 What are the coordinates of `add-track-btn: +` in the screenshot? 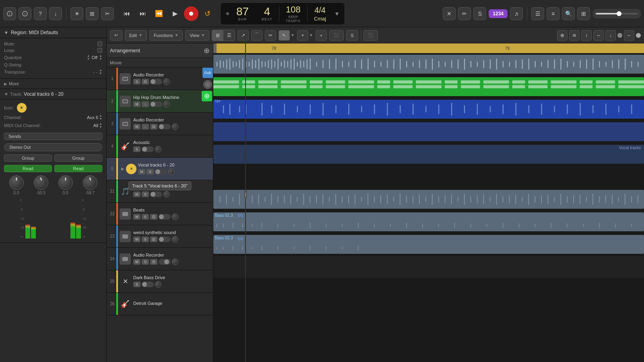 It's located at (321, 35).